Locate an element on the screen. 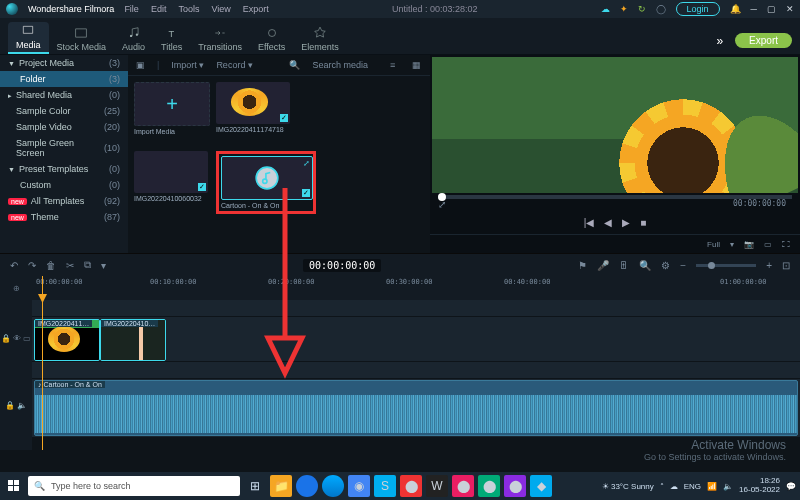 The image size is (800, 500). tab-media: Media is located at coordinates (28, 38).